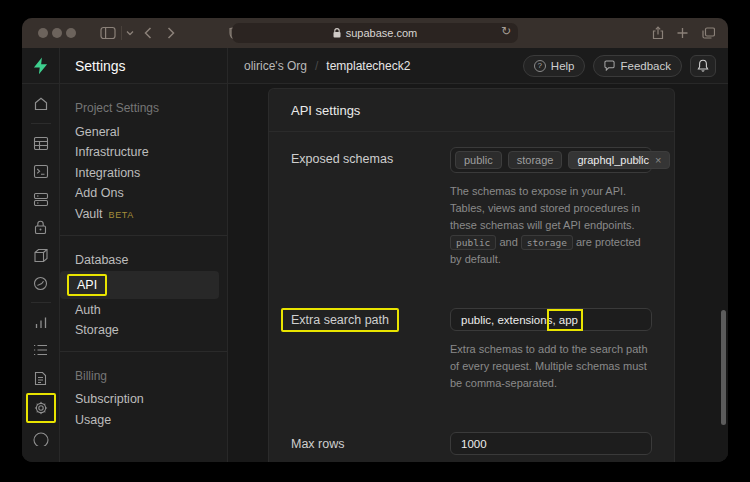 This screenshot has width=750, height=482. I want to click on exposed-schemas-row: Exposed schemas public storage graphql_p…, so click(472, 208).